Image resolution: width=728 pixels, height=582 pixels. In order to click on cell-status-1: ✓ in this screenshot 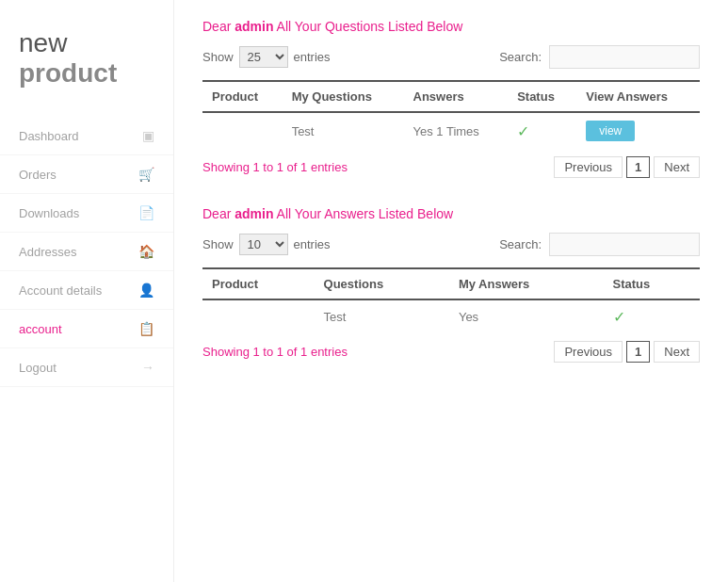, I will do `click(542, 130)`.